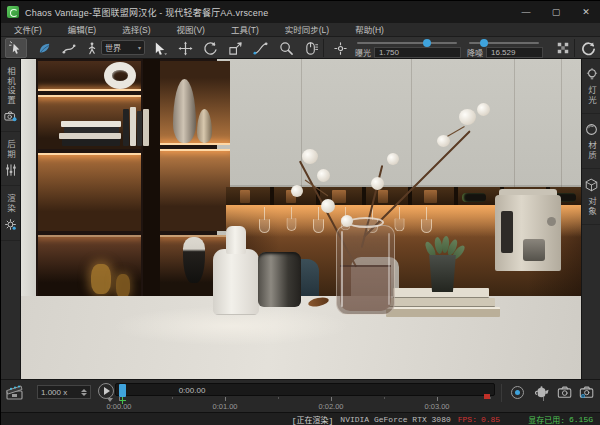 This screenshot has height=425, width=600. I want to click on ruler-label: 0:01.00, so click(225, 406).